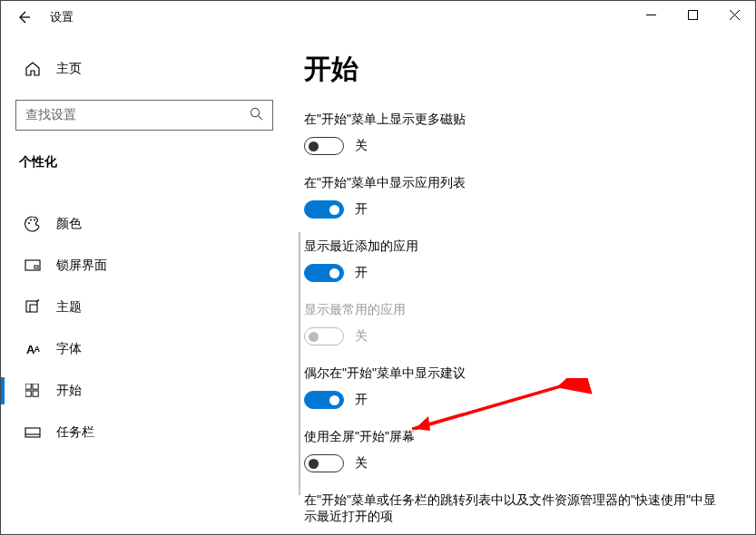 The image size is (756, 535). What do you see at coordinates (33, 224) in the screenshot?
I see `palette-icon` at bounding box center [33, 224].